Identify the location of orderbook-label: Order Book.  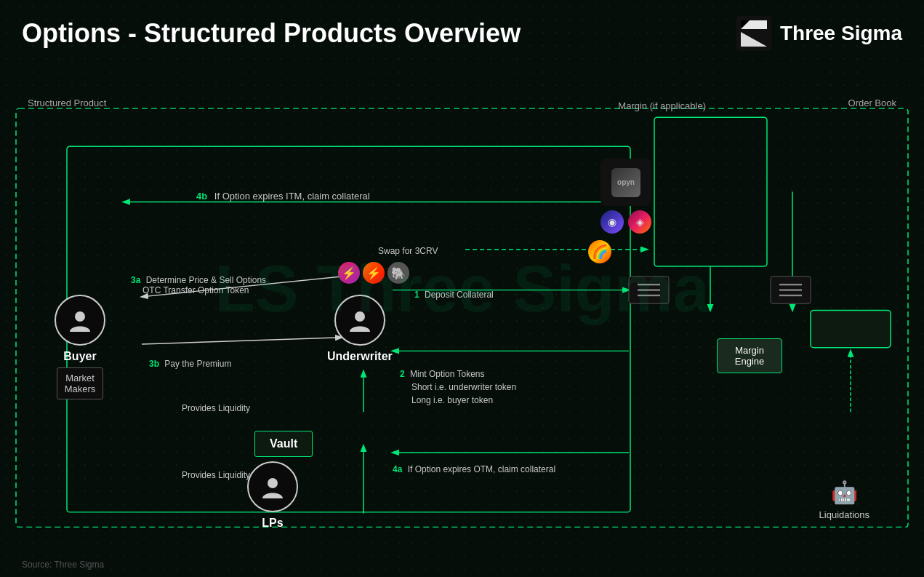
(872, 103).